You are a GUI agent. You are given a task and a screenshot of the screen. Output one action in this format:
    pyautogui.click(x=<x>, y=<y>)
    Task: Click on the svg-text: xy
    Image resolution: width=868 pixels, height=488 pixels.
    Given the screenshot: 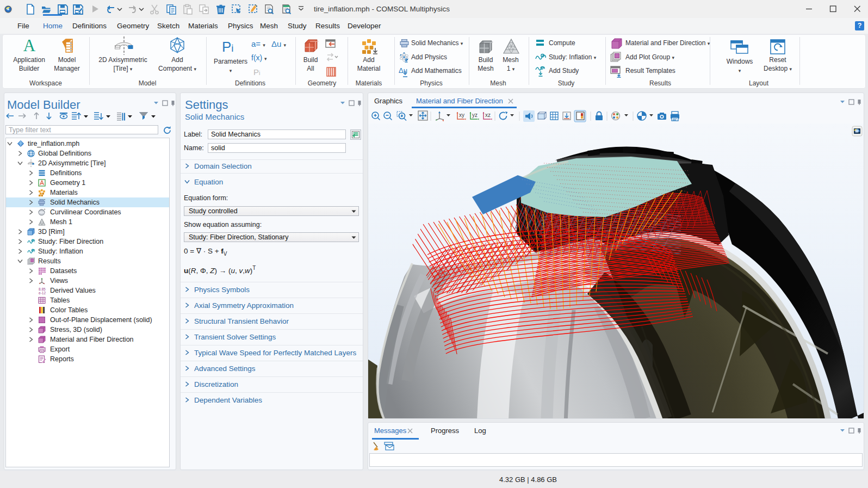 What is the action you would take?
    pyautogui.click(x=462, y=115)
    